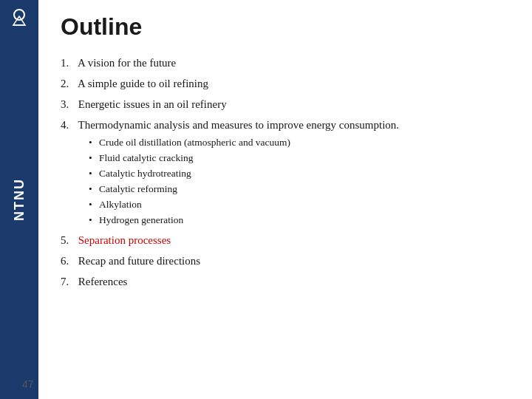 The height and width of the screenshot is (399, 532). Describe the element at coordinates (103, 282) in the screenshot. I see `item-text: References` at that location.